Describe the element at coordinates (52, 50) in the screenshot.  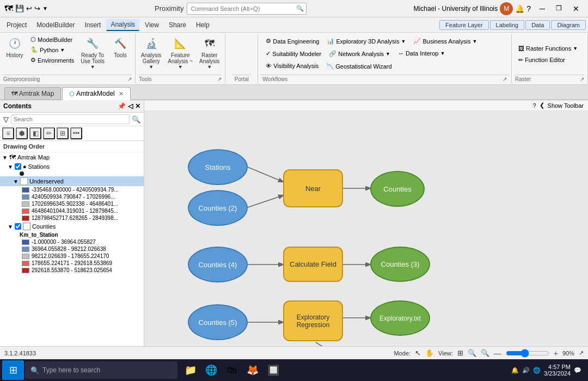
I see `python-button: 🐍 Python ▼` at that location.